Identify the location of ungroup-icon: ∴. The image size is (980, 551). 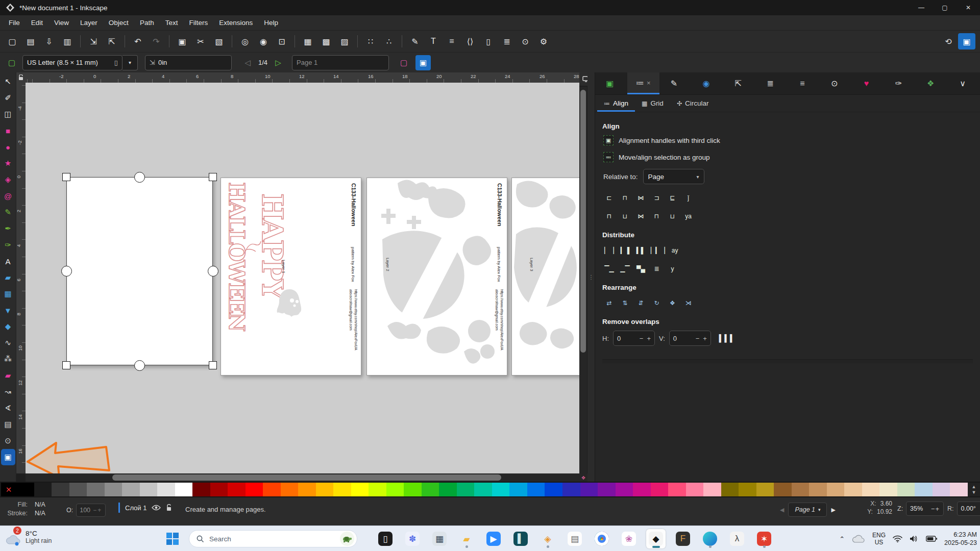
(389, 41).